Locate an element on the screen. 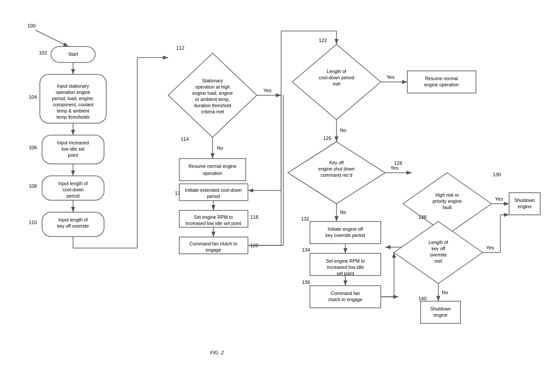 The image size is (549, 392). ref-102: 102 is located at coordinates (43, 53).